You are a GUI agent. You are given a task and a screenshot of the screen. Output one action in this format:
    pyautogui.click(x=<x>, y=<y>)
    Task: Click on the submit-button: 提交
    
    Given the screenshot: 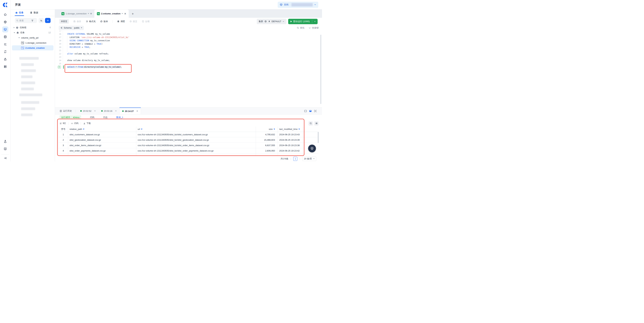 What is the action you would take?
    pyautogui.click(x=134, y=22)
    